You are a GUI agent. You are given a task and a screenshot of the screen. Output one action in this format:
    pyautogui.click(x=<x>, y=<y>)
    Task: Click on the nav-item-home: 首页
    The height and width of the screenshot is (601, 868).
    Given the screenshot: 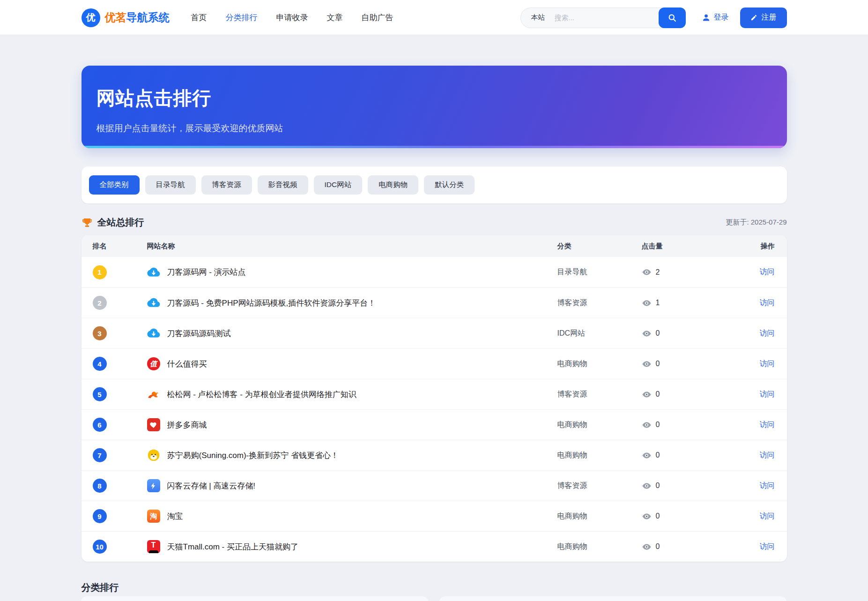 What is the action you would take?
    pyautogui.click(x=199, y=18)
    